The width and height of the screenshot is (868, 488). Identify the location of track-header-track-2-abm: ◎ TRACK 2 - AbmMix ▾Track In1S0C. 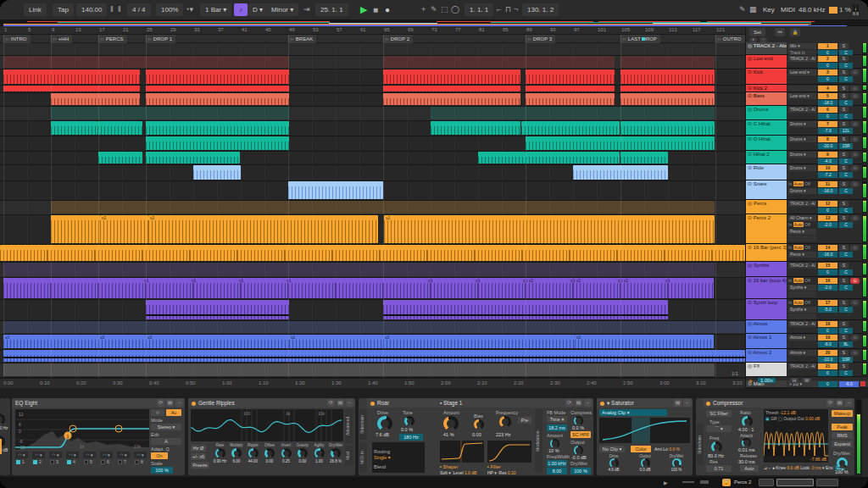
(807, 49).